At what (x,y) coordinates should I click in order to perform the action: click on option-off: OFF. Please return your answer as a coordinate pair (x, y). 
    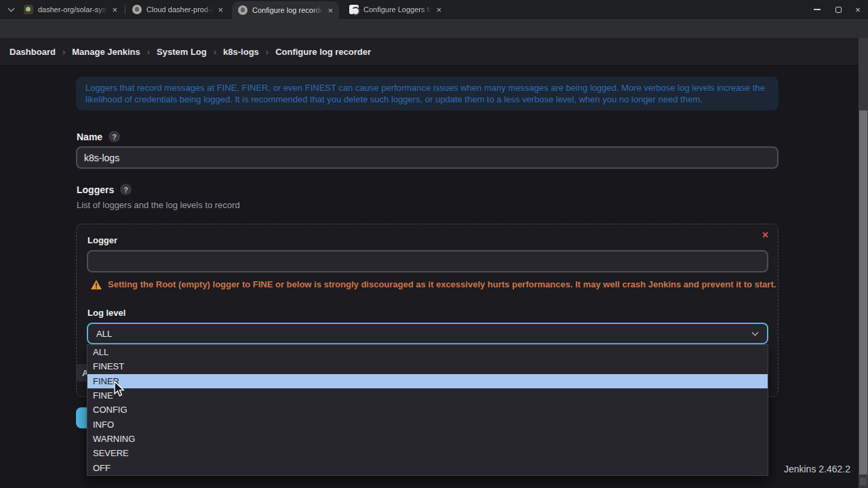
    Looking at the image, I should click on (427, 468).